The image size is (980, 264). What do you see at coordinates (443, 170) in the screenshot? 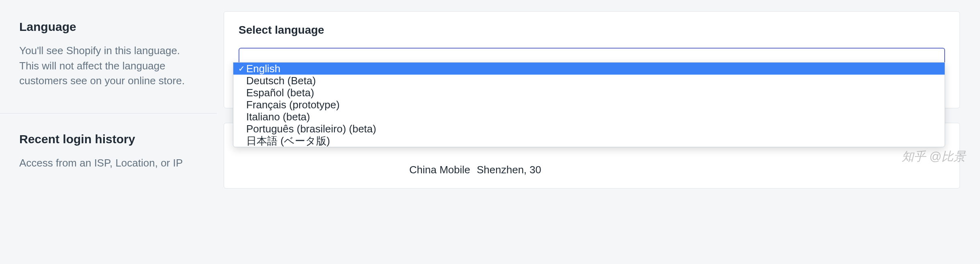
I see `cell-isp: China Mobile` at bounding box center [443, 170].